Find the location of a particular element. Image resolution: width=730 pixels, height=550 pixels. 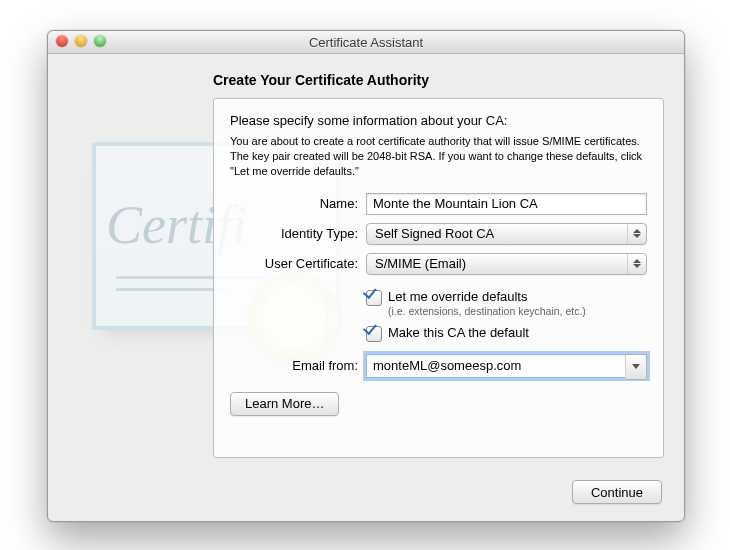

chevron-down-icon is located at coordinates (636, 366).